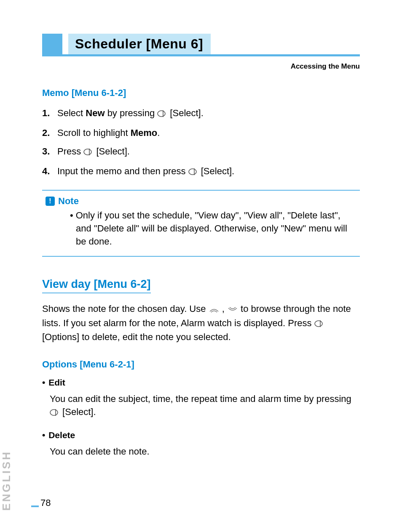 This screenshot has height=532, width=402. What do you see at coordinates (201, 93) in the screenshot?
I see `section-heading-memo: Memo [Menu 6-1-2]` at bounding box center [201, 93].